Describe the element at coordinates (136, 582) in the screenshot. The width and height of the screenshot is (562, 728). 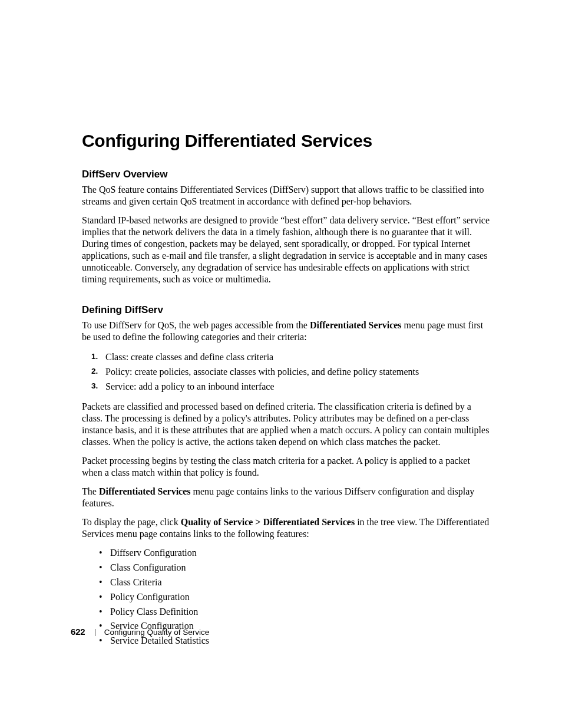
I see `list-text: Class Criteria` at that location.